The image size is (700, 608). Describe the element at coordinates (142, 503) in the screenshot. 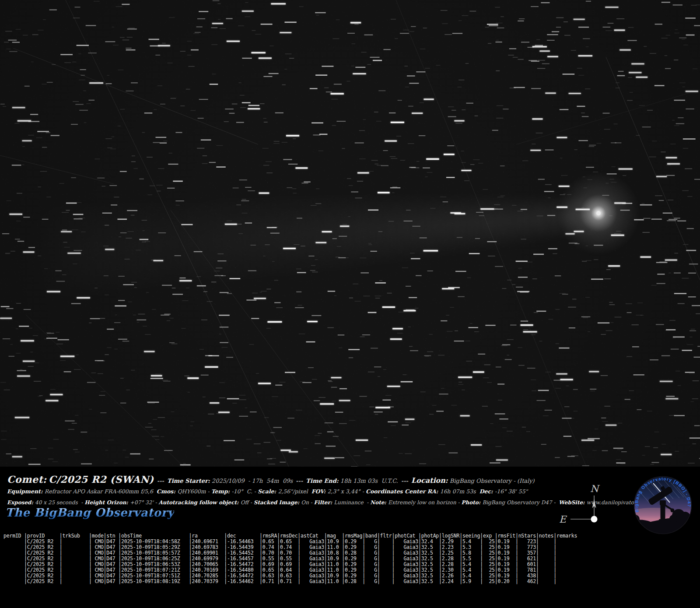

I see `field-value: +07° 32'` at that location.